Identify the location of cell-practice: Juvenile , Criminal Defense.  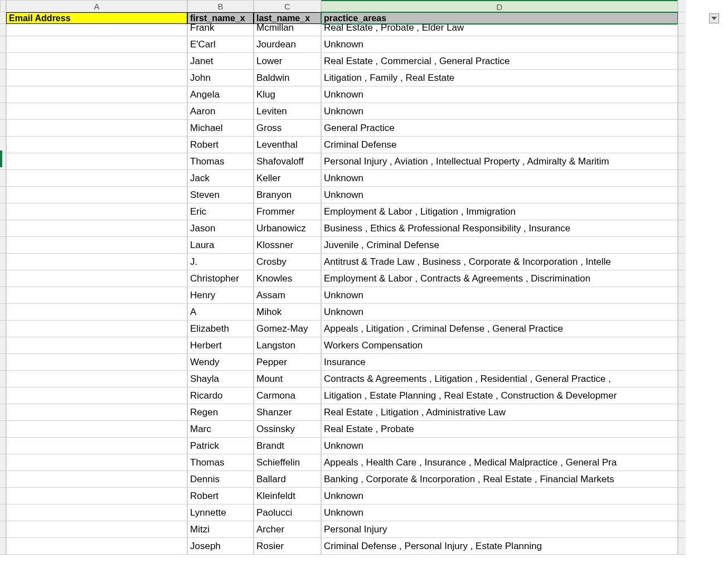
(499, 245).